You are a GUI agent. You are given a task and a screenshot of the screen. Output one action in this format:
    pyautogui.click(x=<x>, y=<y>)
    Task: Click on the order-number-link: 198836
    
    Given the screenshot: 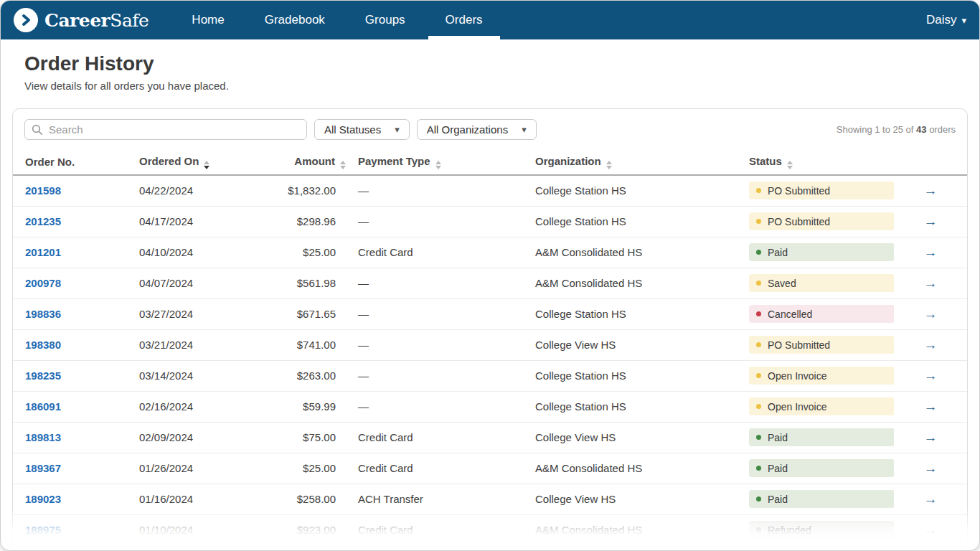 What is the action you would take?
    pyautogui.click(x=43, y=314)
    